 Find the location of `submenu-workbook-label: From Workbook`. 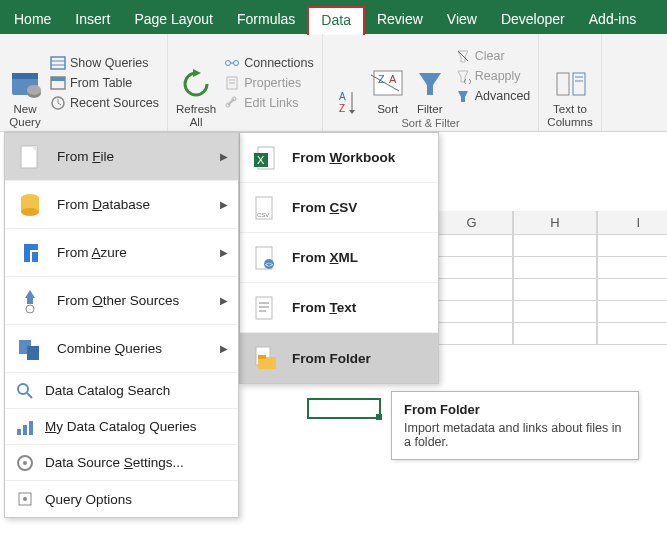

submenu-workbook-label: From Workbook is located at coordinates (344, 158).